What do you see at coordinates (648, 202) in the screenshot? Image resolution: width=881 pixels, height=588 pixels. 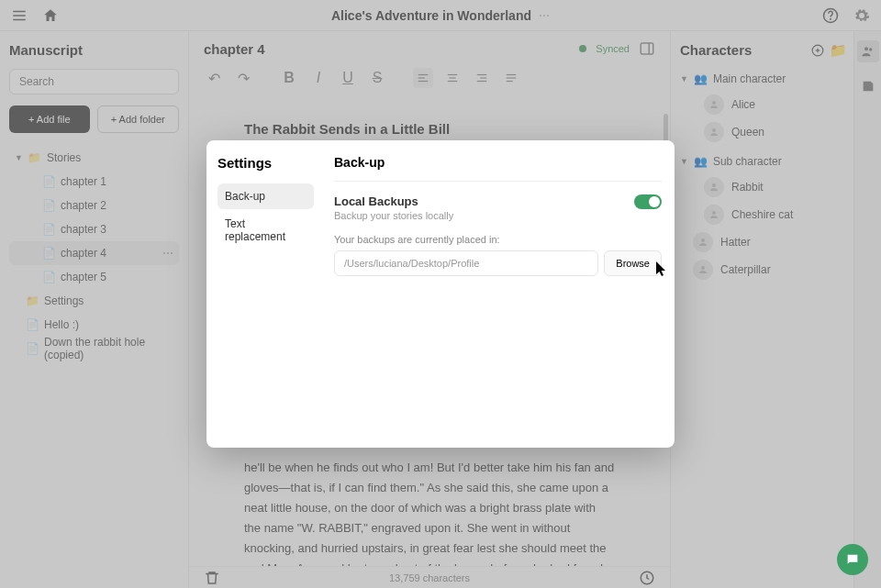 I see `local-backups-toggle` at bounding box center [648, 202].